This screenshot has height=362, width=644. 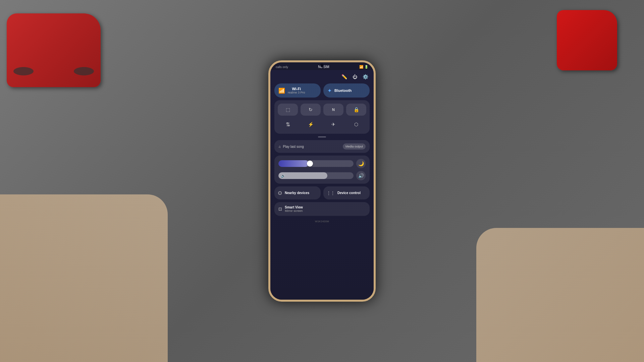 I want to click on scroll-dot, so click(x=322, y=137).